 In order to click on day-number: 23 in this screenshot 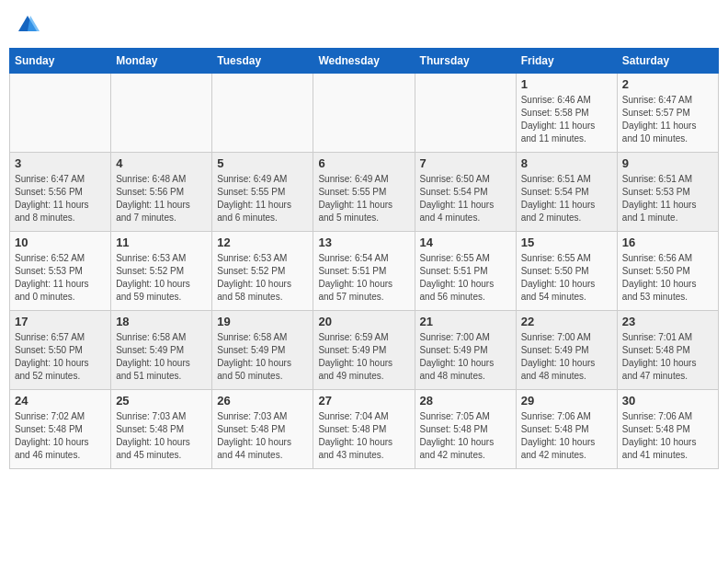, I will do `click(667, 322)`.